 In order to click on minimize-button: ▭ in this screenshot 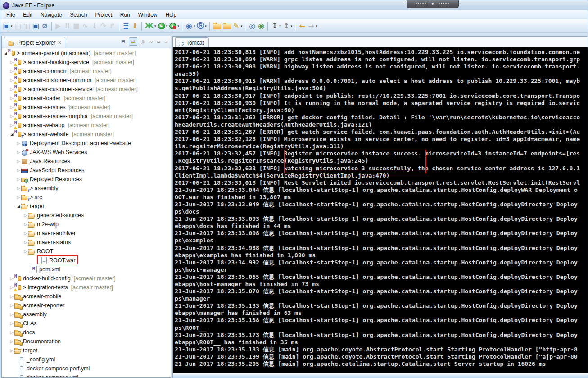, I will do `click(158, 41)`.